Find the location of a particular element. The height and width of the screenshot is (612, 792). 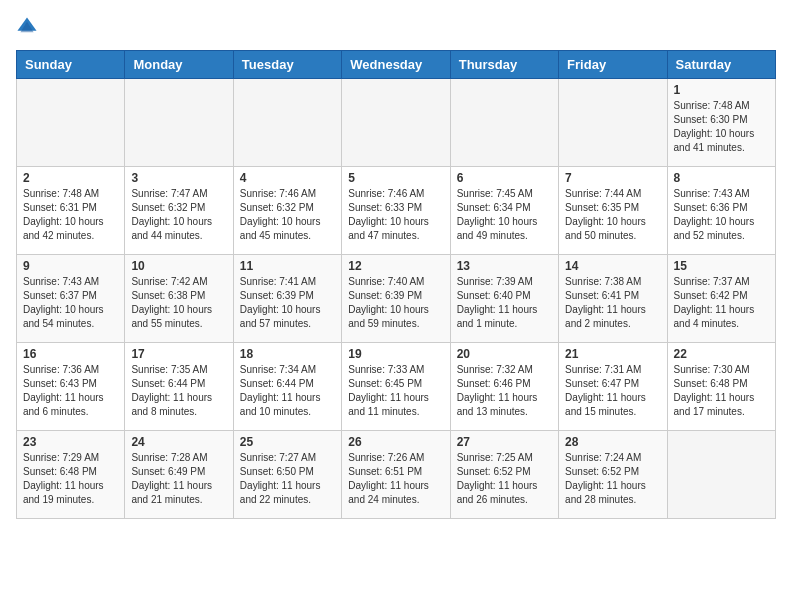

day-info: Sunrise: 7:38 AM Sunset: 6:41 PM Dayligh… is located at coordinates (612, 303).